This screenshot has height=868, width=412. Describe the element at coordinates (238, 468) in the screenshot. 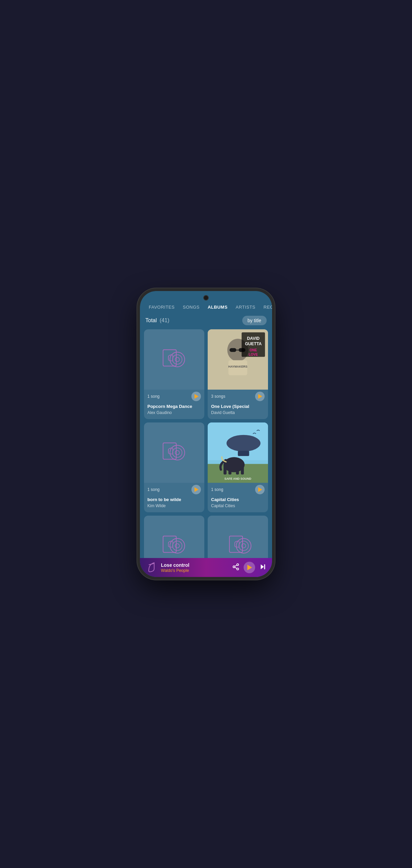

I see `album-card: SAFE AND SOUND 1 song` at that location.